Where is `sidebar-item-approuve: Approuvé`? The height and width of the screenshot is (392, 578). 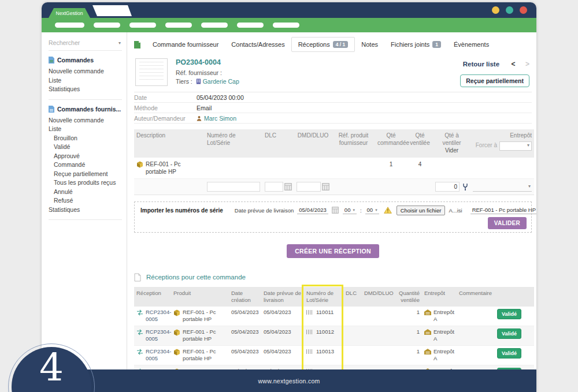 sidebar-item-approuve: Approuvé is located at coordinates (86, 156).